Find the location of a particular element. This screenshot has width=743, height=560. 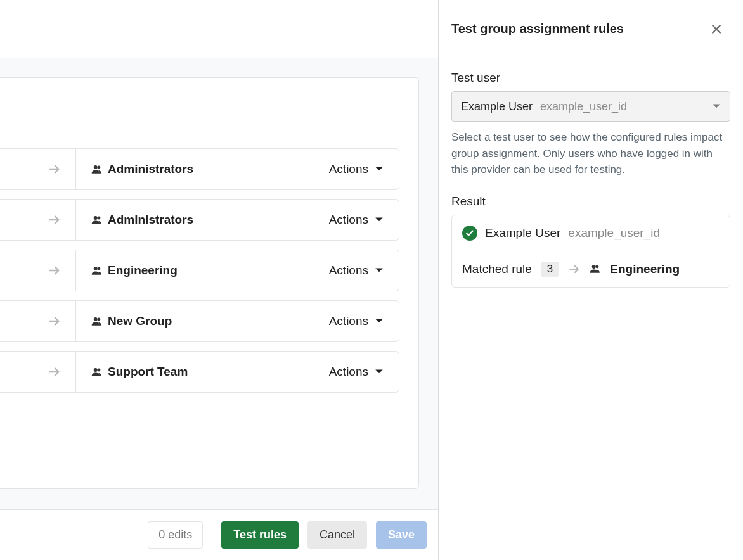

test-user-label: Test user is located at coordinates (591, 78).